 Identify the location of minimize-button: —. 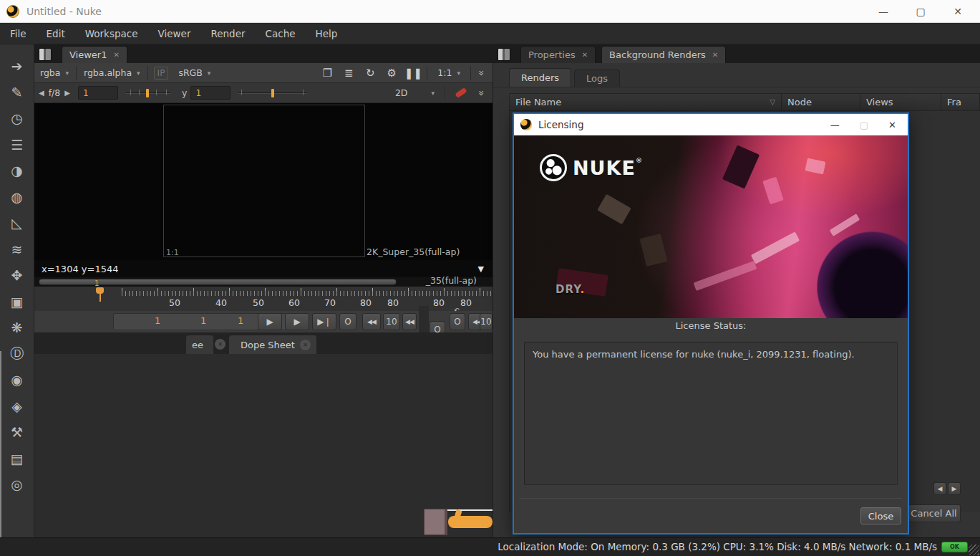
(883, 11).